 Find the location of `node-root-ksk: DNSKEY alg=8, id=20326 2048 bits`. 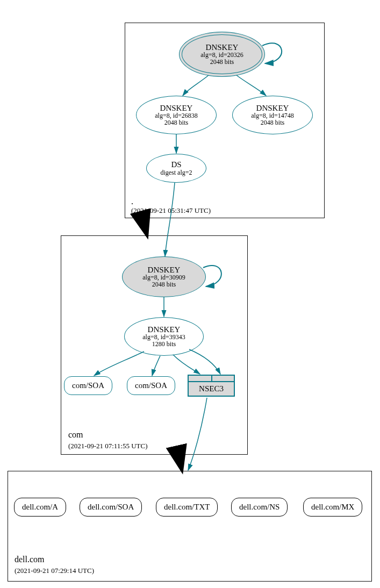

node-root-ksk: DNSKEY alg=8, id=20326 2048 bits is located at coordinates (222, 54).